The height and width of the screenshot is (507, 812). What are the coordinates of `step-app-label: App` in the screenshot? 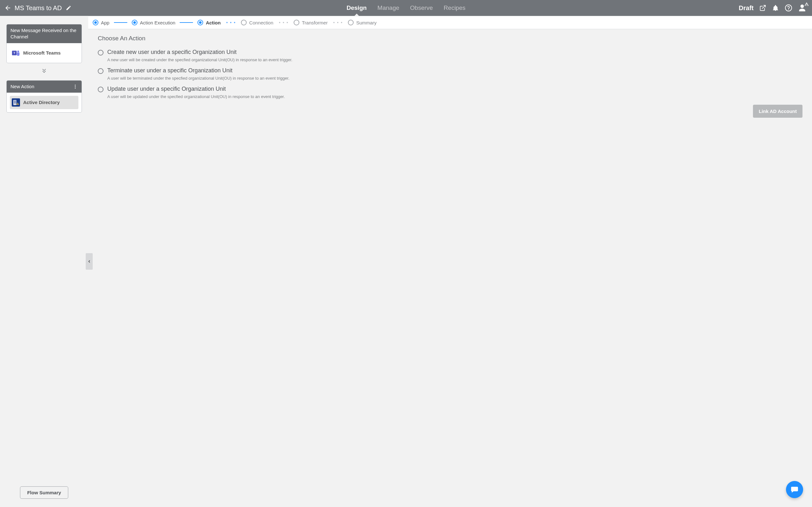 It's located at (105, 23).